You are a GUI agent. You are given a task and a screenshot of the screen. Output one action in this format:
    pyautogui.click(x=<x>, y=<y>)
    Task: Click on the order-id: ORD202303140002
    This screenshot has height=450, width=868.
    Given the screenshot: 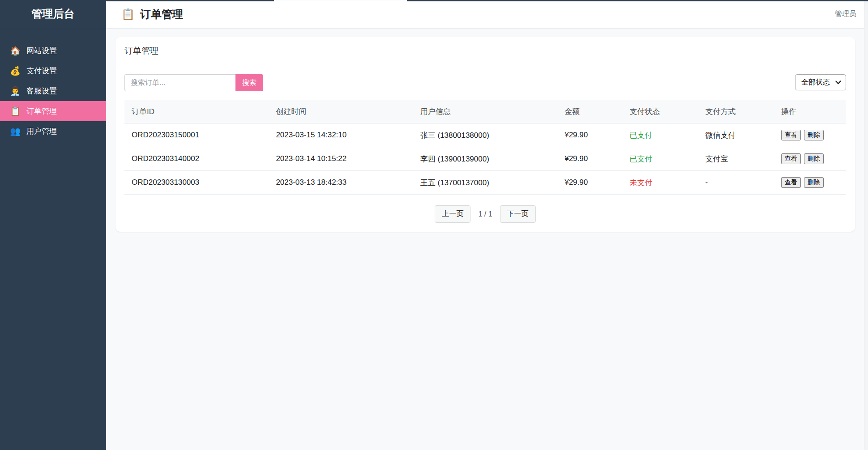 What is the action you would take?
    pyautogui.click(x=197, y=159)
    